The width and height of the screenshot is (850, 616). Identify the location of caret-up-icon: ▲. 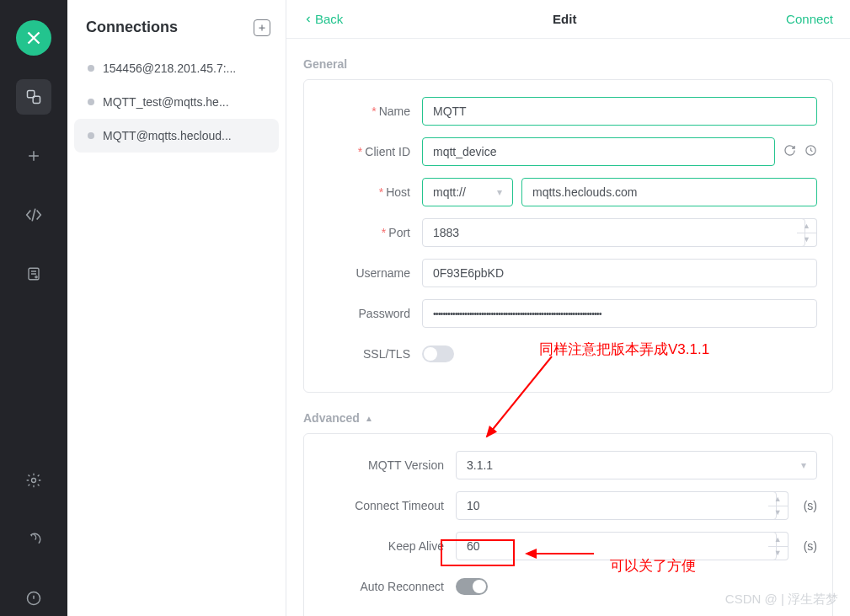
(369, 418).